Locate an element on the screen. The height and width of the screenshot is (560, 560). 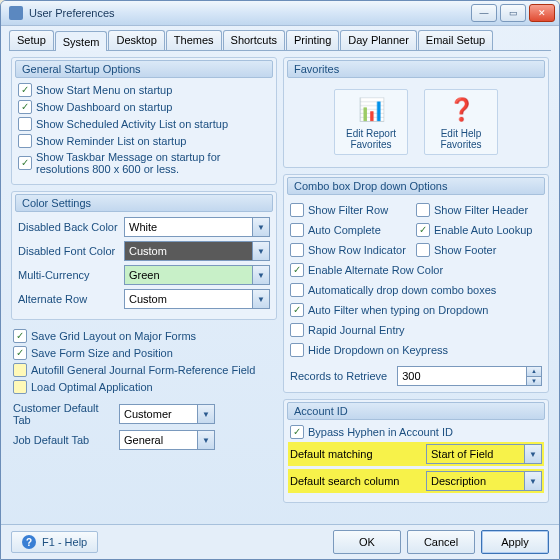
group-header: Combo box Drop down Options is located at coordinates (416, 186).